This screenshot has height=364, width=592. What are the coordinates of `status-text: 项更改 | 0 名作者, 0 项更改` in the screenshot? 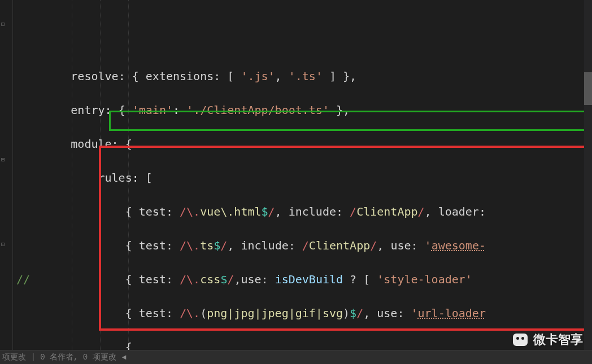 It's located at (59, 357).